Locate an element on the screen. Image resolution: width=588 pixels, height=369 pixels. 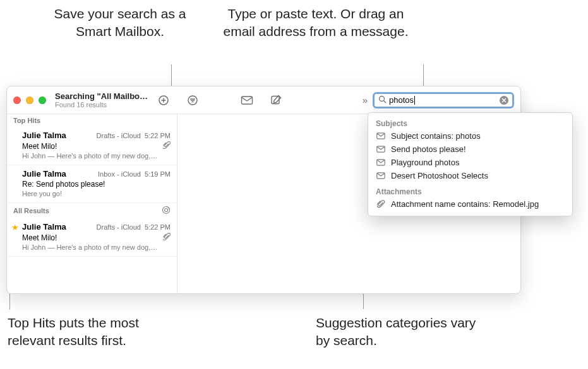
envelope-button is located at coordinates (247, 100).